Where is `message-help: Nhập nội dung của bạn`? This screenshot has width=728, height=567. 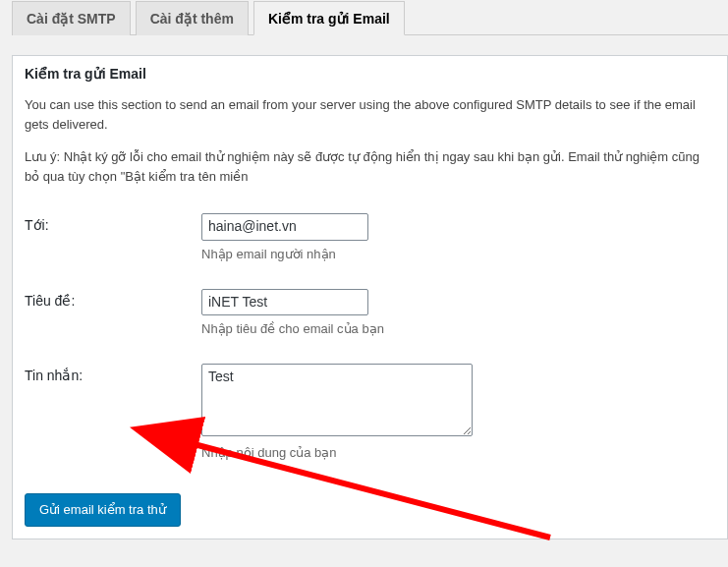 message-help: Nhập nội dung của bạn is located at coordinates (458, 452).